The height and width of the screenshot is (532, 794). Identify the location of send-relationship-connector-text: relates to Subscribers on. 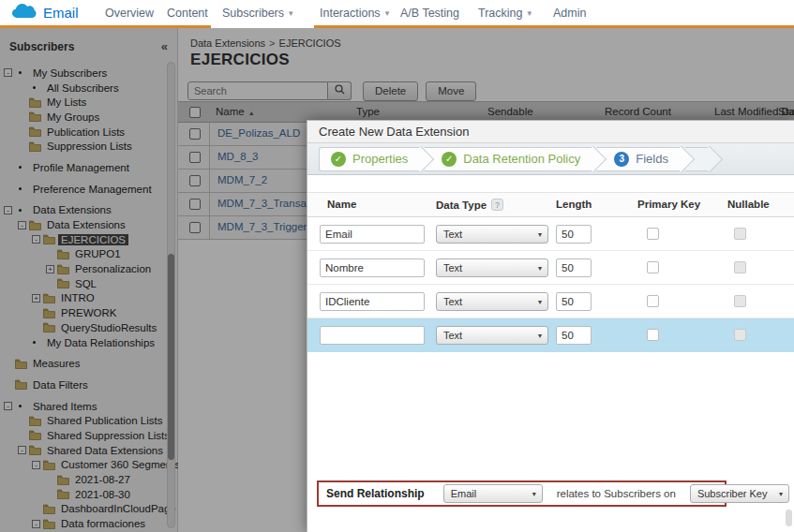
(617, 494).